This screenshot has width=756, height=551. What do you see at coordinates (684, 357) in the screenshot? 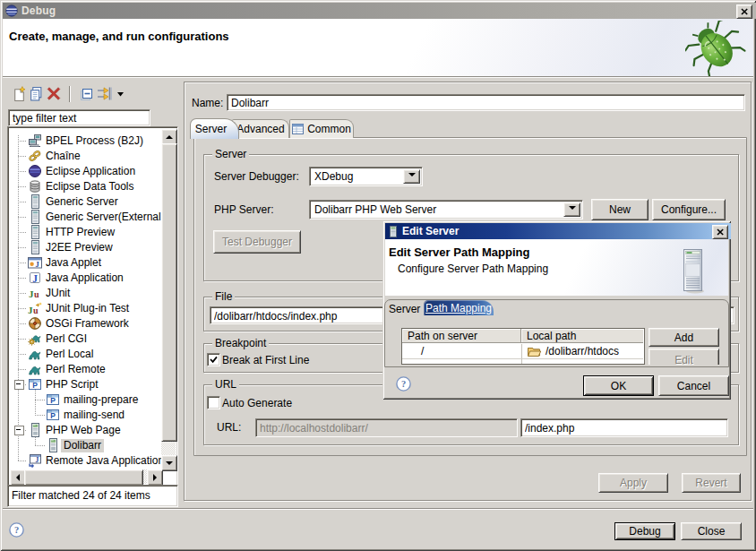
I see `edit-button: Edit` at bounding box center [684, 357].